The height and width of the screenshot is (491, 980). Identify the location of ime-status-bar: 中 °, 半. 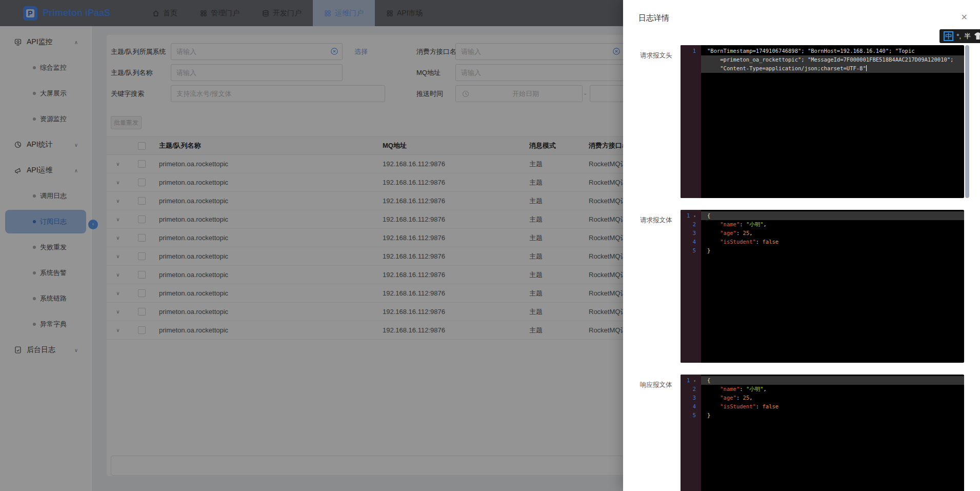
(960, 36).